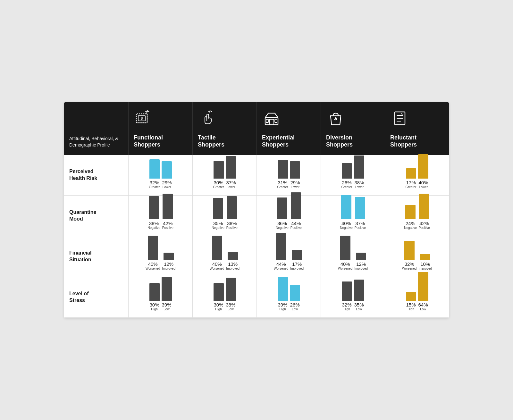  Describe the element at coordinates (282, 214) in the screenshot. I see `bar-group-0: 36%Negative` at that location.